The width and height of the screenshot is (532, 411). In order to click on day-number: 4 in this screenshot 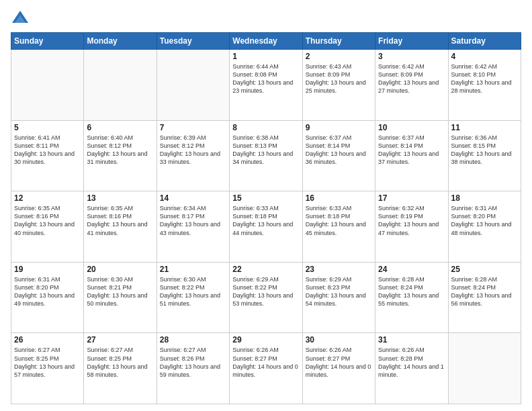, I will do `click(485, 56)`.